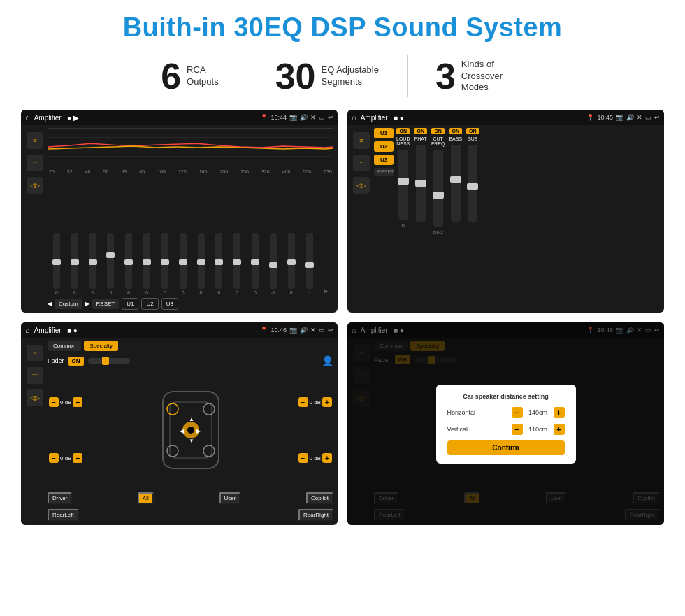 The height and width of the screenshot is (616, 685). What do you see at coordinates (78, 402) in the screenshot?
I see `left-top-plus: +` at bounding box center [78, 402].